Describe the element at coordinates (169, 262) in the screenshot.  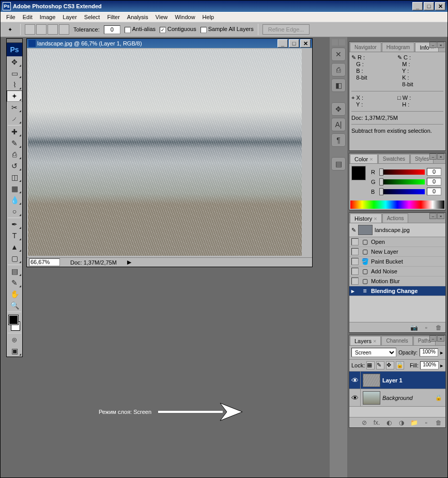
I see `document-statusbar: 66,67% Doc: 1,37M/2,75M ▶` at that location.